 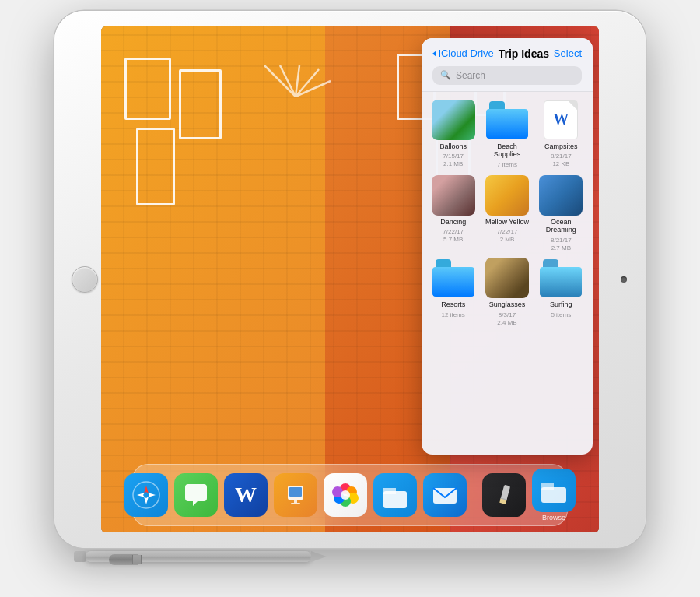 What do you see at coordinates (507, 213) in the screenshot?
I see `file-grid: Balloons 7/15/17 2.1 MB` at bounding box center [507, 213].